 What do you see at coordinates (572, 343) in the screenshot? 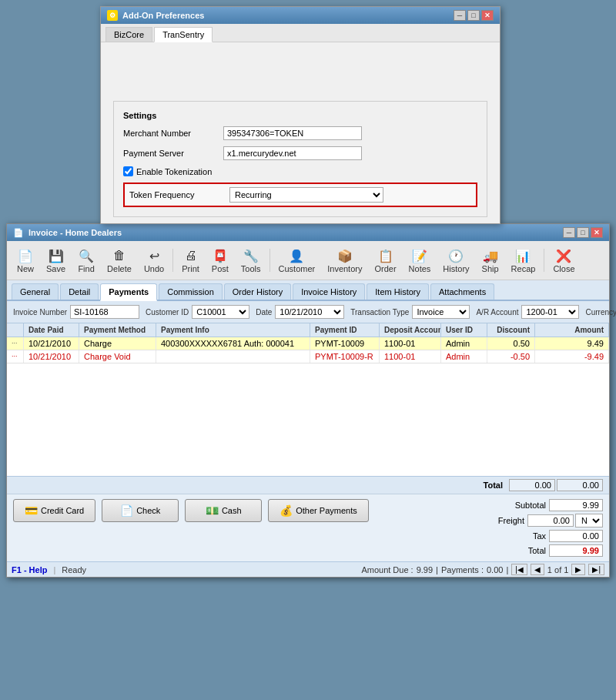
I see `row1-amount: 9.49` at bounding box center [572, 343].